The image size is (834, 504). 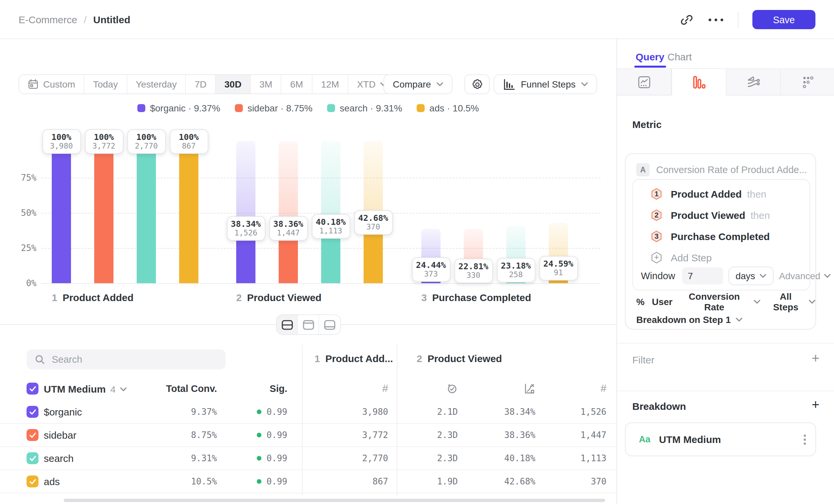 I want to click on more-options-button, so click(x=716, y=20).